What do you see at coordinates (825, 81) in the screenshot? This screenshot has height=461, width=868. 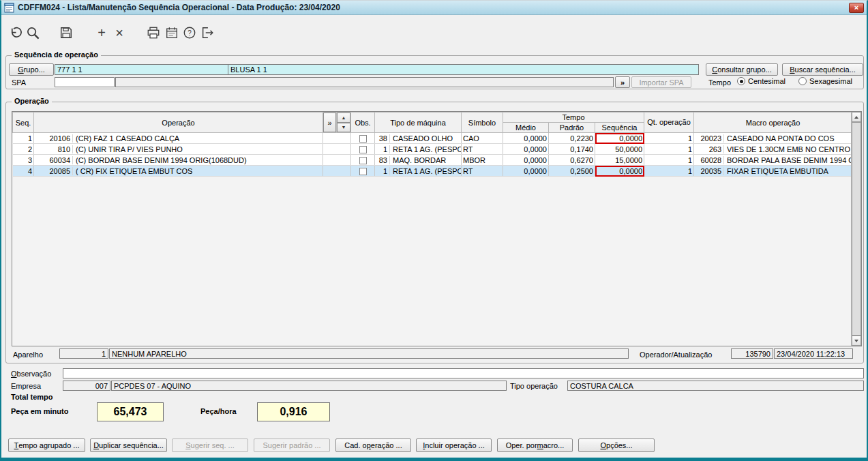 I see `radio-sexagesimal: Sexagesimal` at bounding box center [825, 81].